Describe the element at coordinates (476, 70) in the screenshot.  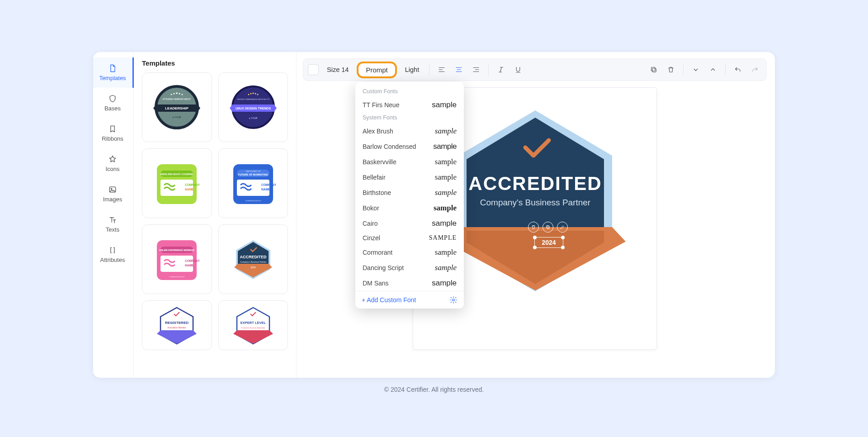
I see `align-right-icon` at that location.